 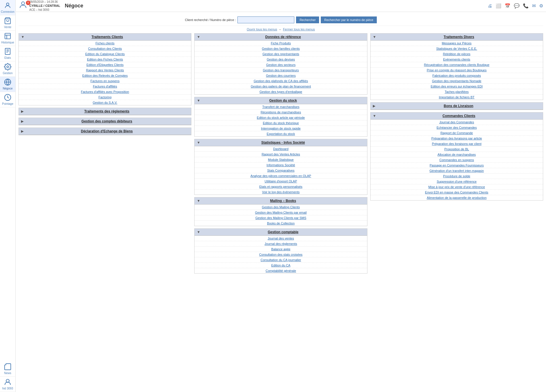 I want to click on section-header-donnees-reference: ▼Données de référence, so click(x=281, y=37).